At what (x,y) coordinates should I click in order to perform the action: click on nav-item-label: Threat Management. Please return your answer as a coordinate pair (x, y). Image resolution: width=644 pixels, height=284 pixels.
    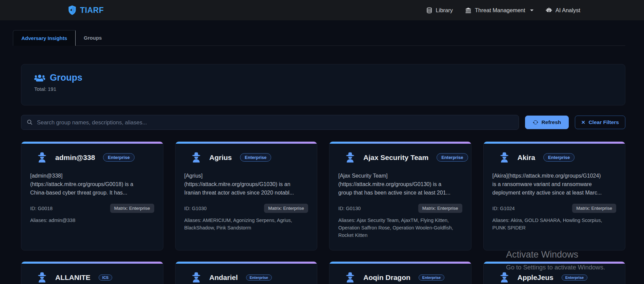
    Looking at the image, I should click on (500, 10).